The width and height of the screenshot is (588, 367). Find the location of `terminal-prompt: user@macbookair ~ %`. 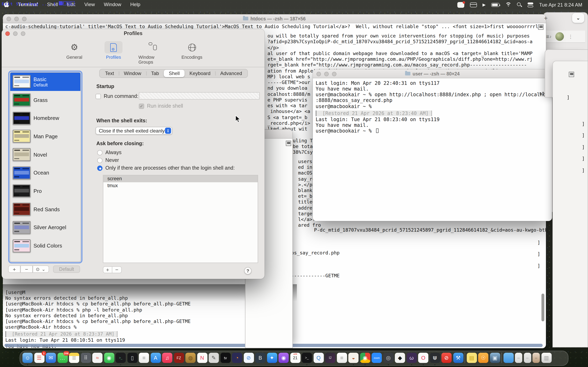

terminal-prompt: user@macbookair ~ % is located at coordinates (433, 131).